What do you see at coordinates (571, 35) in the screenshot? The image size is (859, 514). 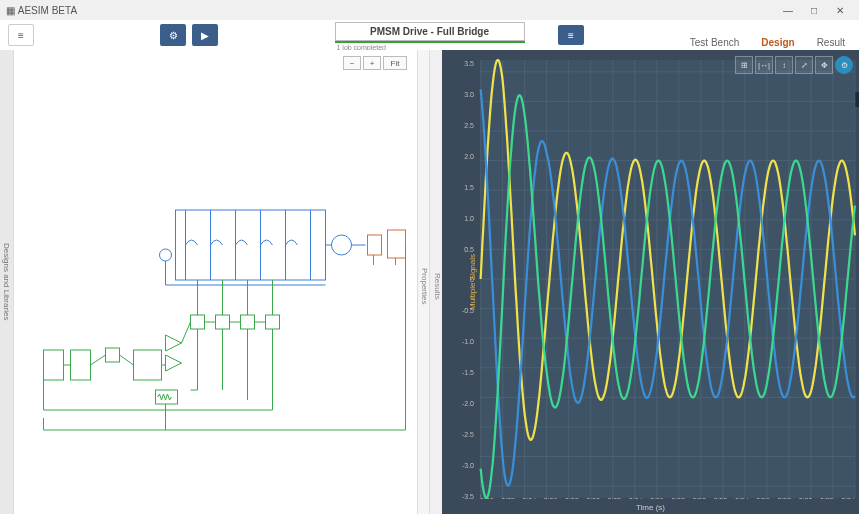 I see `layout-mode-button: ≡` at bounding box center [571, 35].